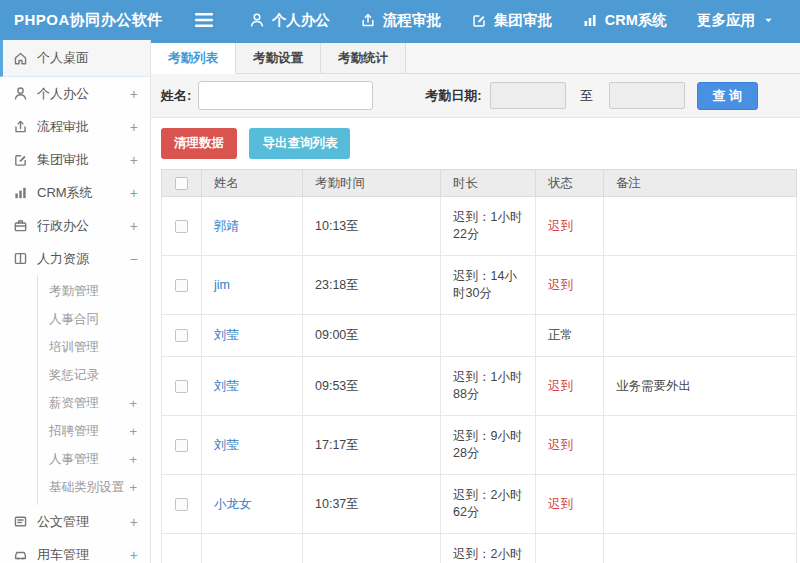 This screenshot has width=800, height=563. I want to click on note: 1111, so click(700, 548).